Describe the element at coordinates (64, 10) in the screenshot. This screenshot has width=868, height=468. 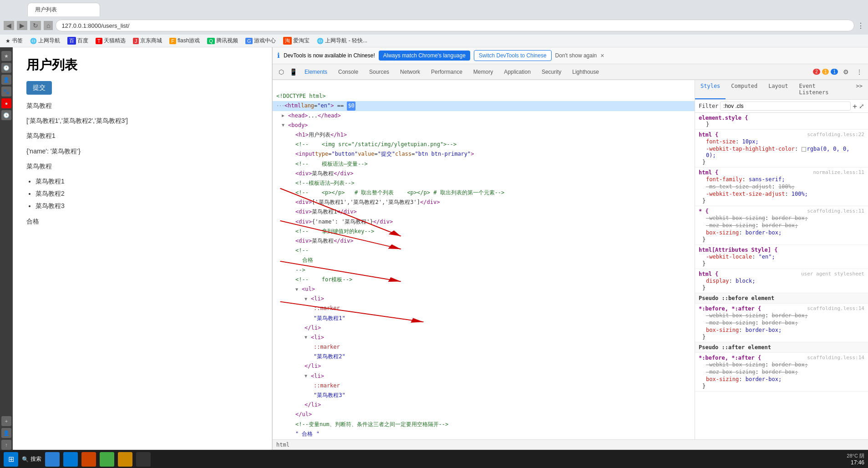
I see `active-tab: 用户列表` at that location.